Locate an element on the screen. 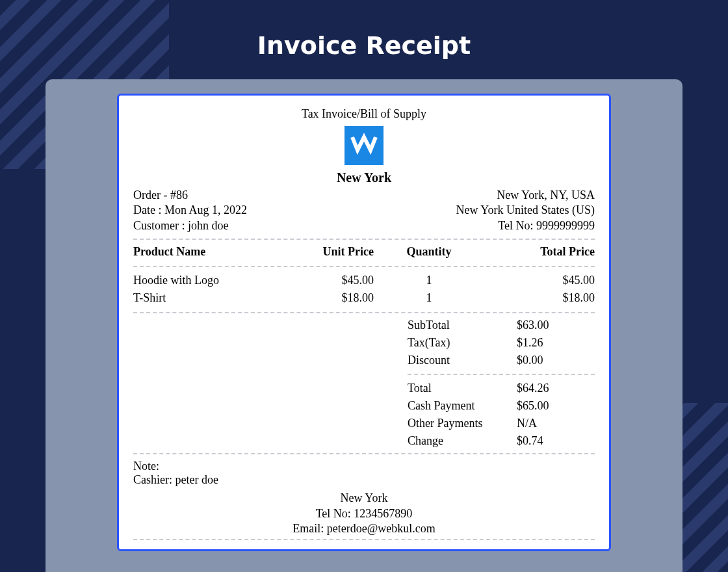  item-total: $45.00 is located at coordinates (540, 281).